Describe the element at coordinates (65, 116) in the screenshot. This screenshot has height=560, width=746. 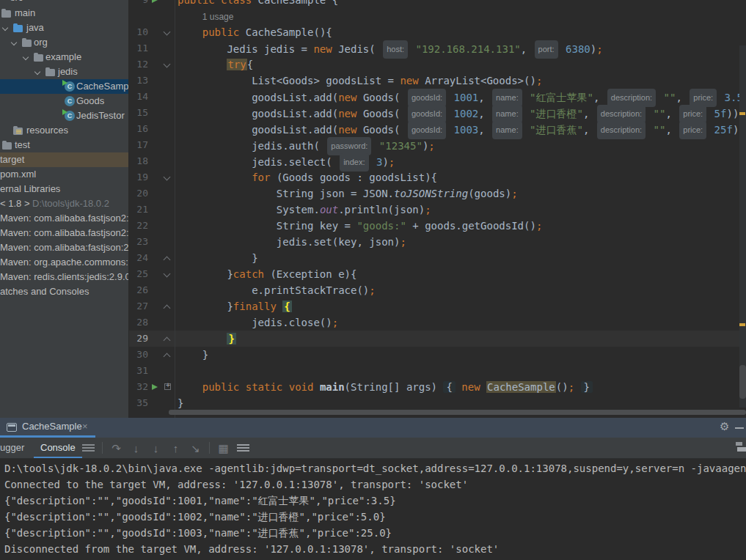
I see `tree-item-jedistestor: CJedisTestor` at that location.